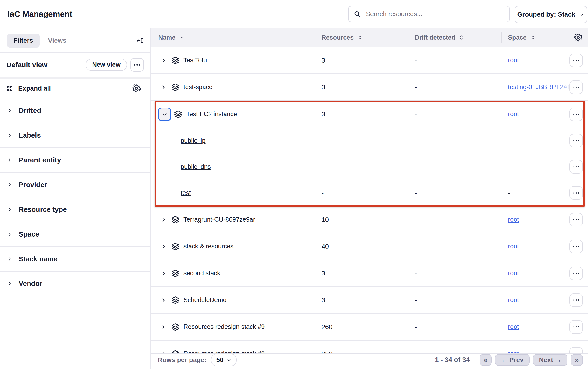 The image size is (588, 369). Describe the element at coordinates (578, 38) in the screenshot. I see `column-settings-gear-icon` at that location.